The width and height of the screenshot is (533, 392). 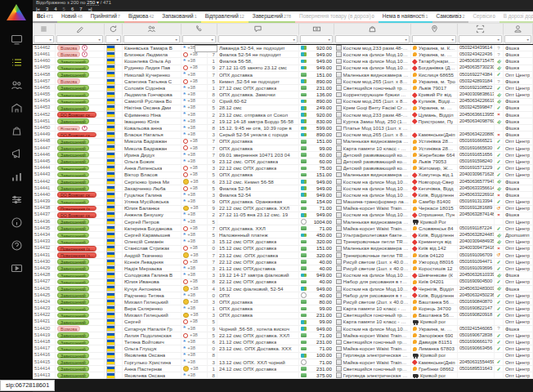 What do you see at coordinates (476, 269) in the screenshot?
I see `tracking-number: 0501691093696` at bounding box center [476, 269].